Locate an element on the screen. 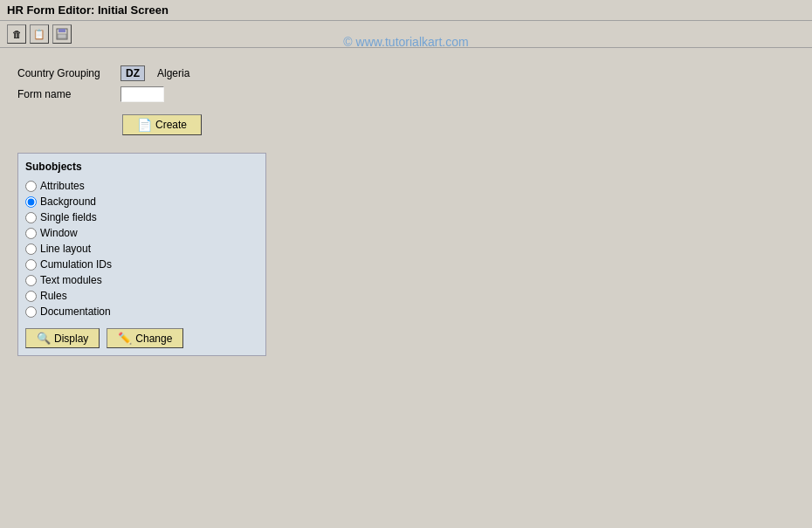  radio-documentation-label: Documentation is located at coordinates (75, 312).